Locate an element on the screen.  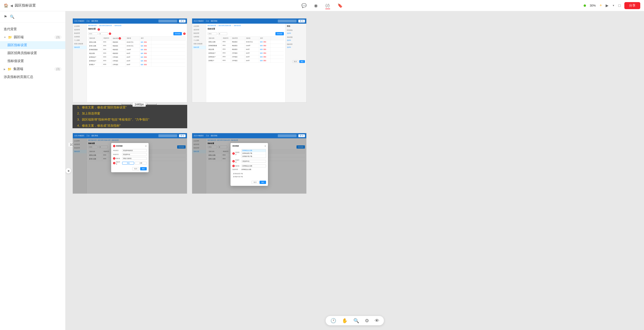
sidebar-item-background: 迭代背景 is located at coordinates (32, 29).